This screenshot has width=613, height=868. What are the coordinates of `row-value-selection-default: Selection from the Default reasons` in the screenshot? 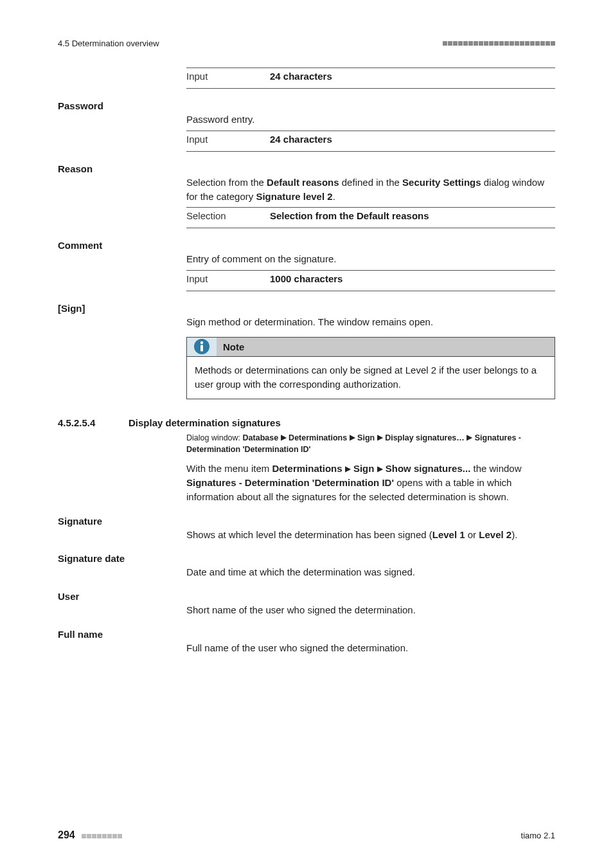 It's located at (413, 216).